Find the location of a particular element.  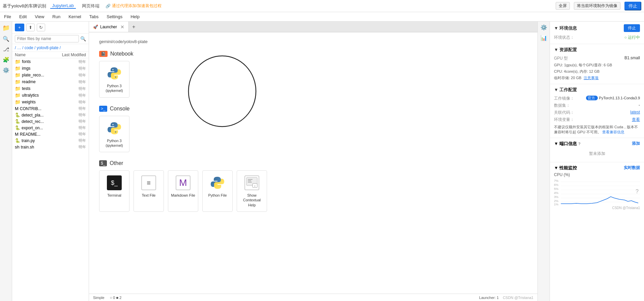

console-python3-card: Python 3(ipykernel) is located at coordinates (114, 134).